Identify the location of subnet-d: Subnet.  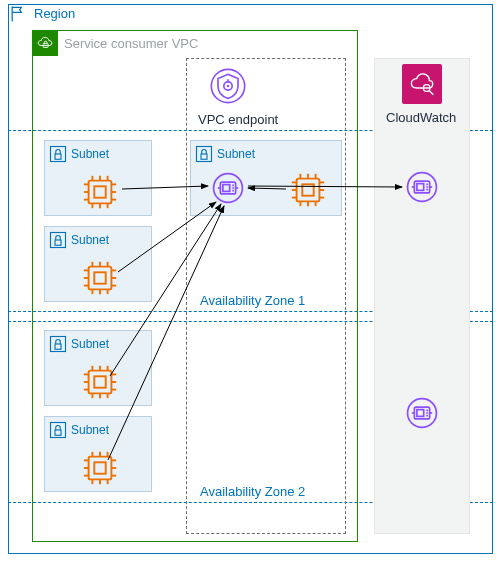
(98, 454).